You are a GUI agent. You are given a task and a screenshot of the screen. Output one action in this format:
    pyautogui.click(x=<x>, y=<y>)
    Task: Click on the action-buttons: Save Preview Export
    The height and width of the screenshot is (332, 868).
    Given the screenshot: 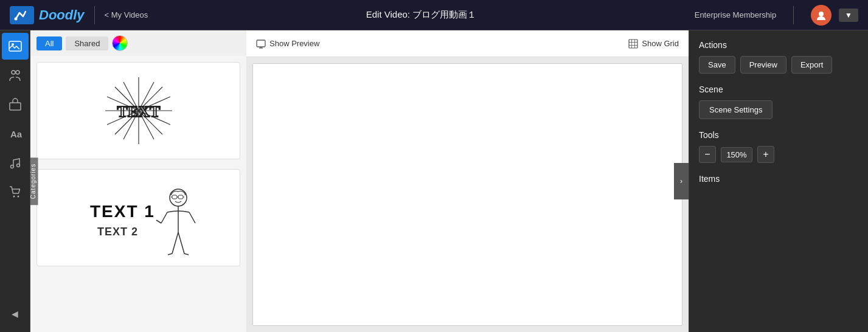 What is the action you would take?
    pyautogui.click(x=779, y=64)
    